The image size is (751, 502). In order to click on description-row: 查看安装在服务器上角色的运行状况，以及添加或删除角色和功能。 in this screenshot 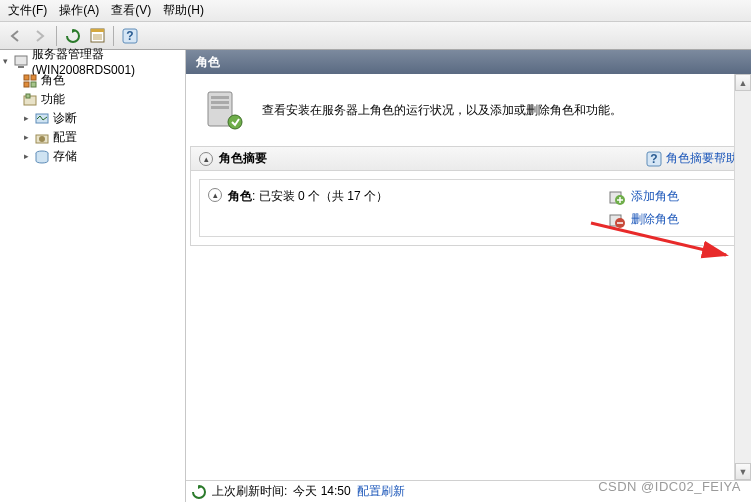, I will do `click(468, 110)`.